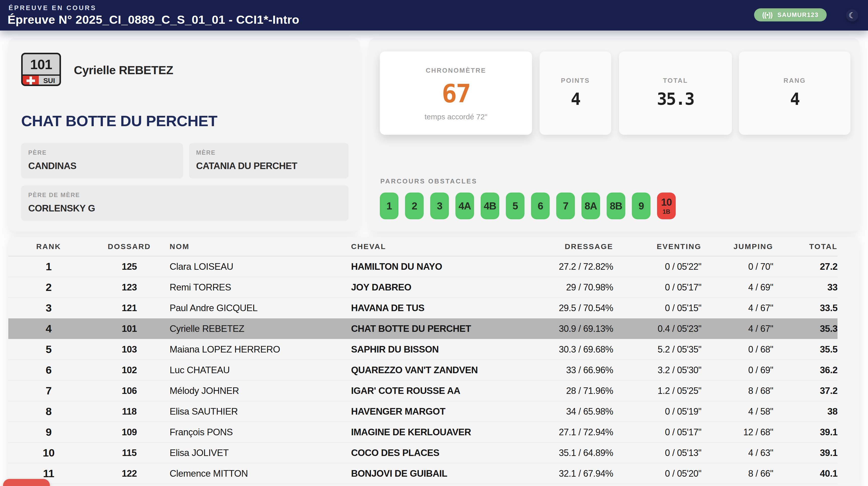 The image size is (868, 486). What do you see at coordinates (423, 391) in the screenshot?
I see `table-row-7: 7106Mélody JOHNERIGAR' COTE ROUSSE AA28 …` at bounding box center [423, 391].